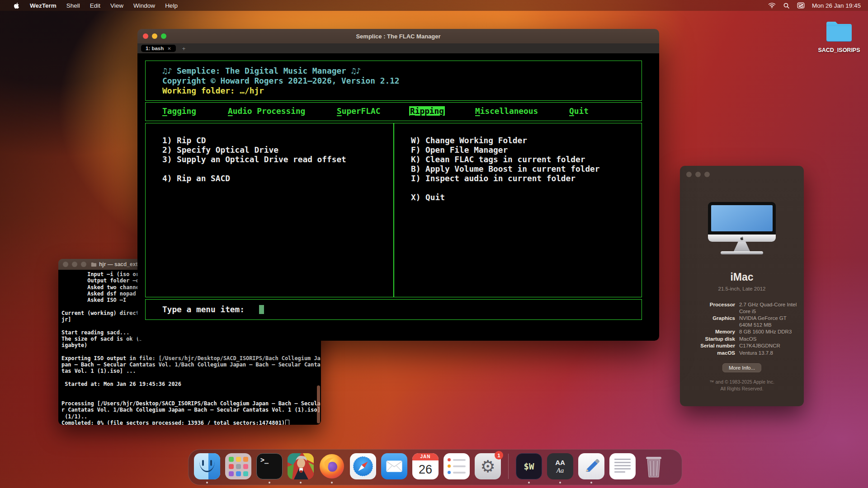 This screenshot has height=488, width=868. What do you see at coordinates (91, 5) in the screenshot?
I see `menu-bar-left: WezTerm ShellEditViewWindowHelp` at bounding box center [91, 5].